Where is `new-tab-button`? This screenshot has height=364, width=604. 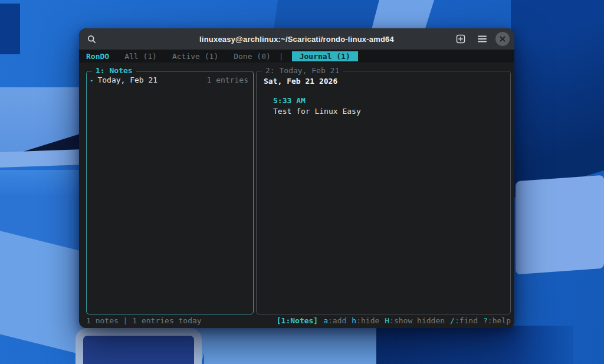 new-tab-button is located at coordinates (461, 39).